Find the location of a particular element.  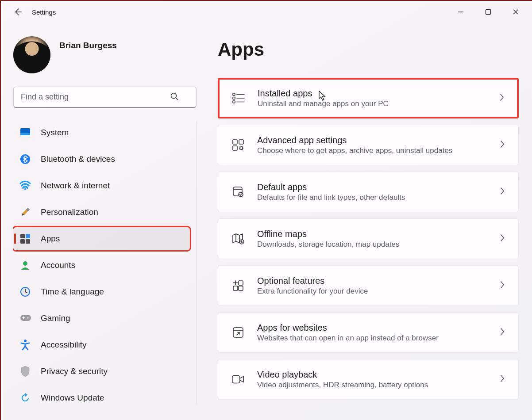

maximize-button is located at coordinates (488, 12).